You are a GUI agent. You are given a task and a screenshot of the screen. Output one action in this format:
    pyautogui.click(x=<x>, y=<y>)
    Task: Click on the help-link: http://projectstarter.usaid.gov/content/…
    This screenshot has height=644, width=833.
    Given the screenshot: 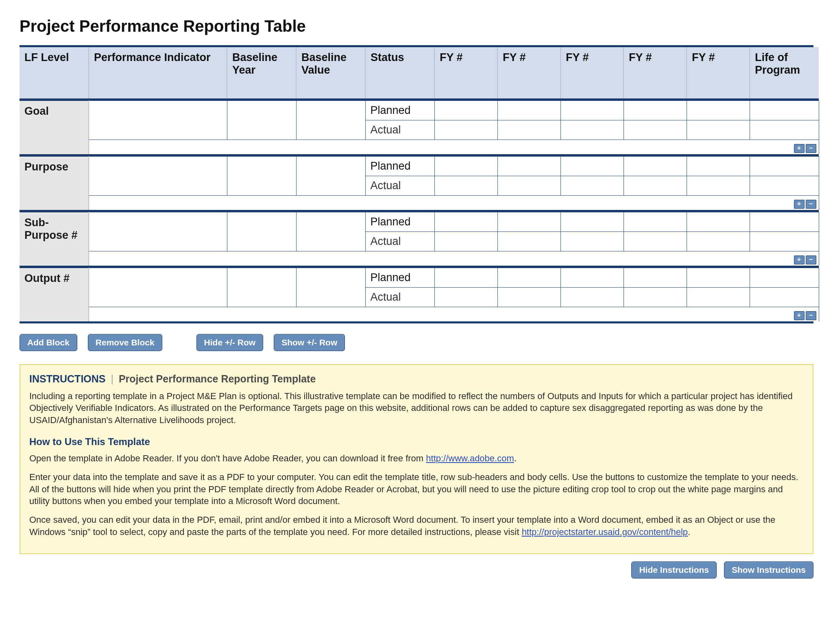 What is the action you would take?
    pyautogui.click(x=605, y=532)
    